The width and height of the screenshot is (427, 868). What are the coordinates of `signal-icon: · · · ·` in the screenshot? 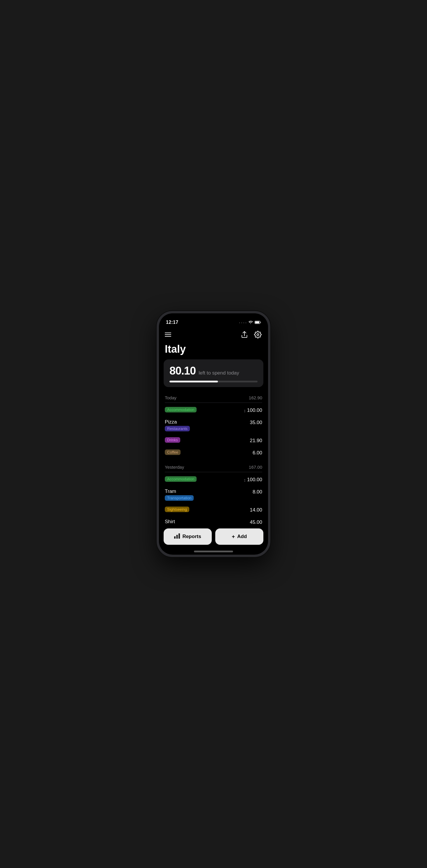 It's located at (243, 323).